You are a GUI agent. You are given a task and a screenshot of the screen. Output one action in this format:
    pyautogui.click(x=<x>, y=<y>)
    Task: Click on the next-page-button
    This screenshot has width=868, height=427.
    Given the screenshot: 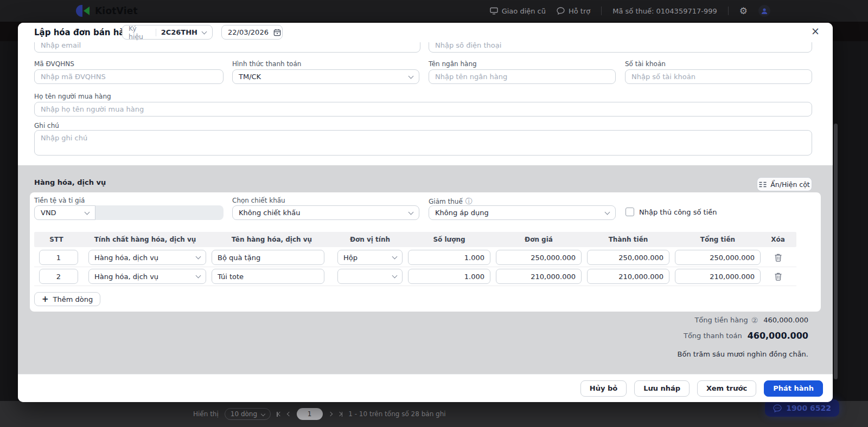 What is the action you would take?
    pyautogui.click(x=330, y=414)
    